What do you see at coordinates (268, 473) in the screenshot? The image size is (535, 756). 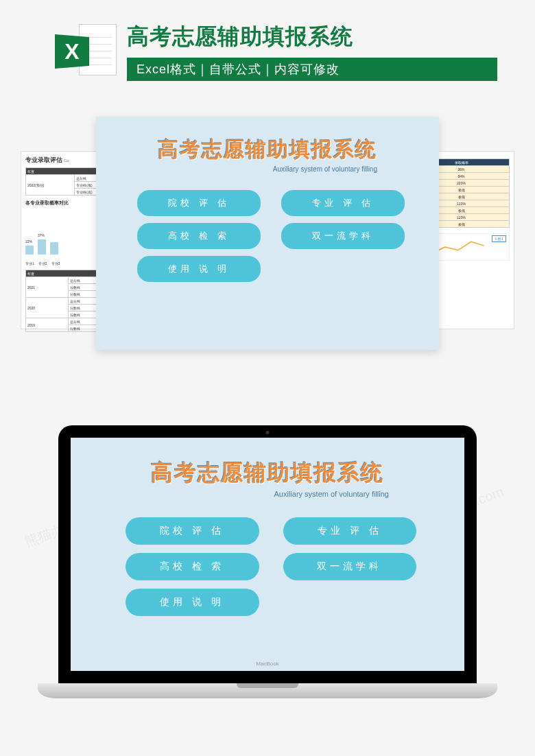 I see `card-title-laptop: 高考志愿辅助填报系统` at bounding box center [268, 473].